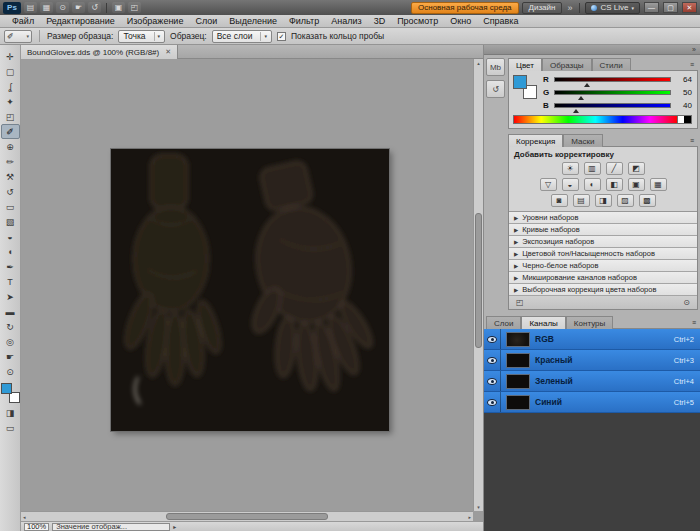  What do you see at coordinates (465, 8) in the screenshot?
I see `workspace-button-primary: Основная рабочая среда` at bounding box center [465, 8].